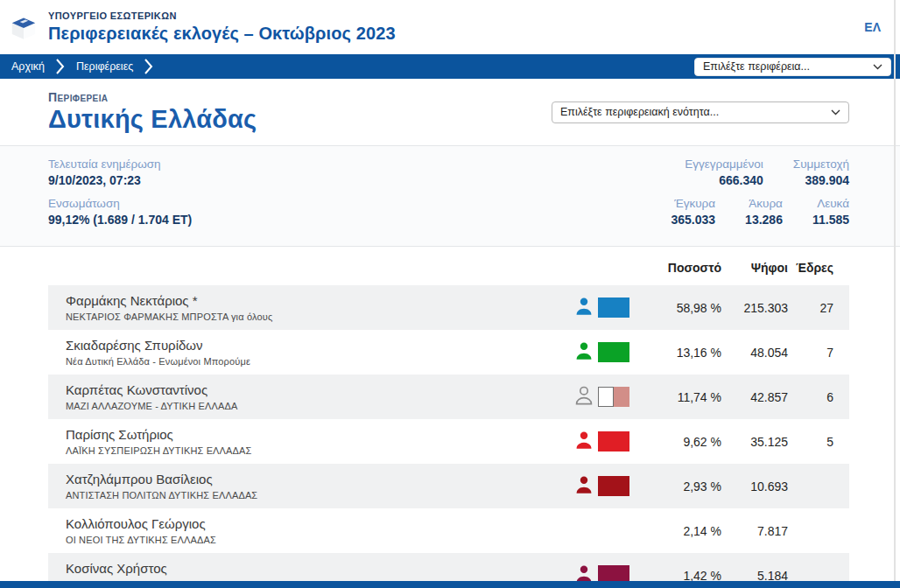  I want to click on candidate-name: Κολλιόπουλος Γεώργιος, so click(315, 523).